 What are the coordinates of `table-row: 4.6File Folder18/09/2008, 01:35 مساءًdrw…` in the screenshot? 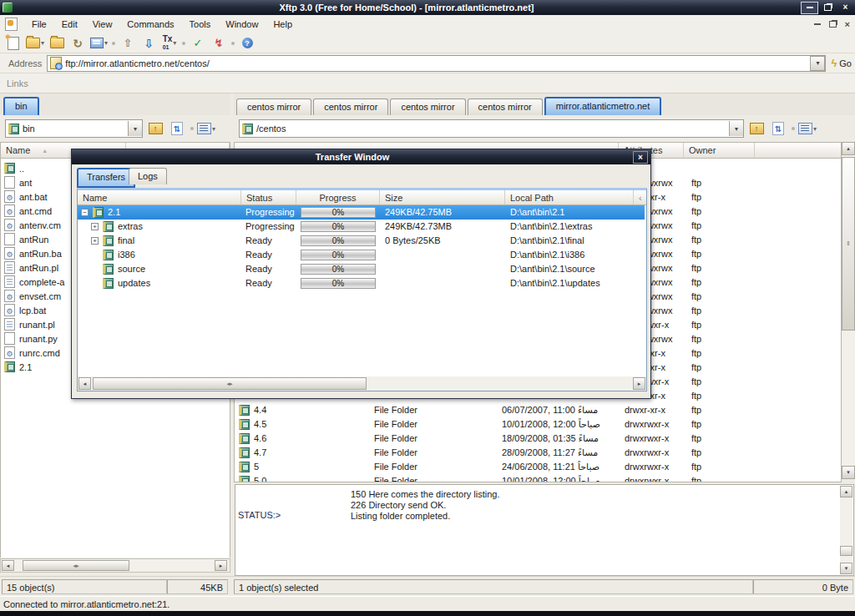 It's located at (538, 439).